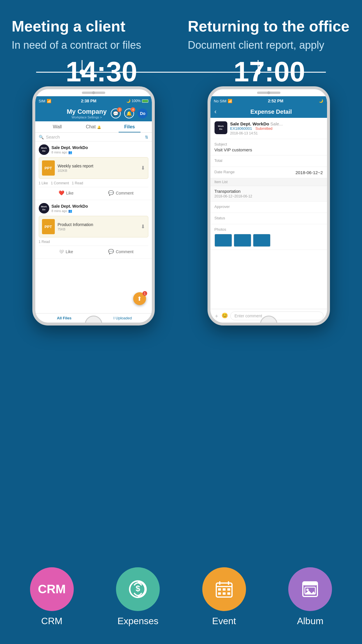 The image size is (362, 644). I want to click on status-right-2: 🌙, so click(321, 101).